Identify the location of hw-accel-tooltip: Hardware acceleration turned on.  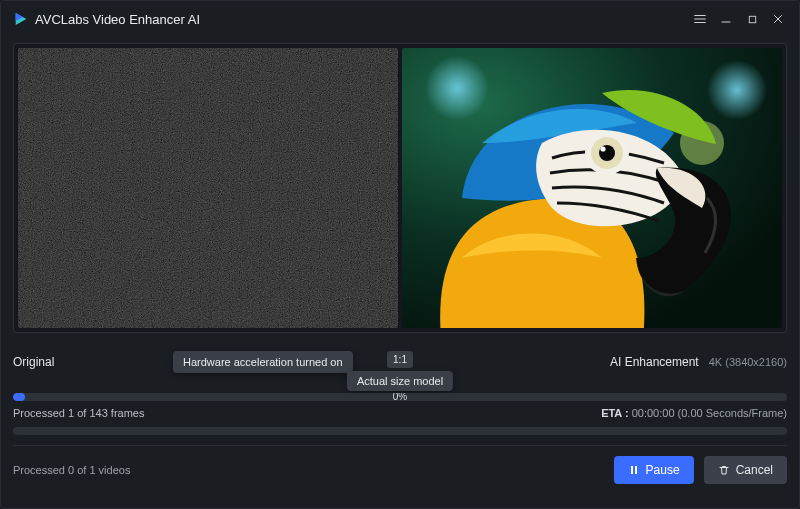
(263, 362).